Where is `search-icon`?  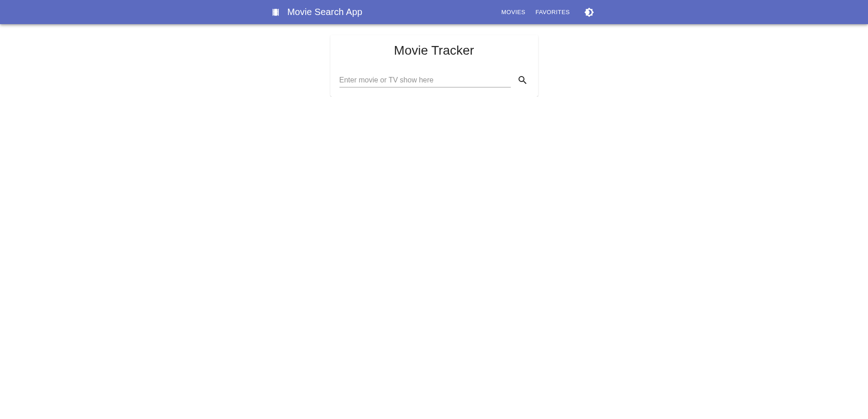 search-icon is located at coordinates (523, 80).